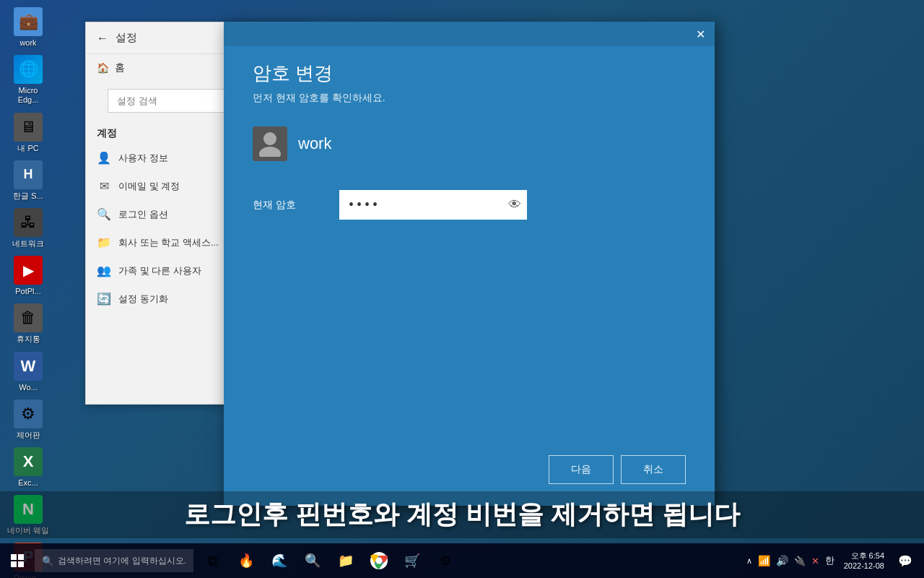 The image size is (924, 578). What do you see at coordinates (27, 43) in the screenshot?
I see `work-icon-label: work` at bounding box center [27, 43].